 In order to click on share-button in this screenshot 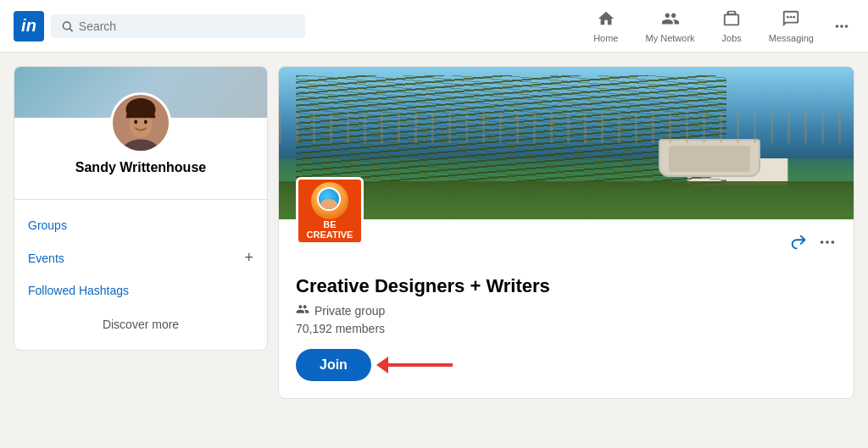, I will do `click(798, 245)`.